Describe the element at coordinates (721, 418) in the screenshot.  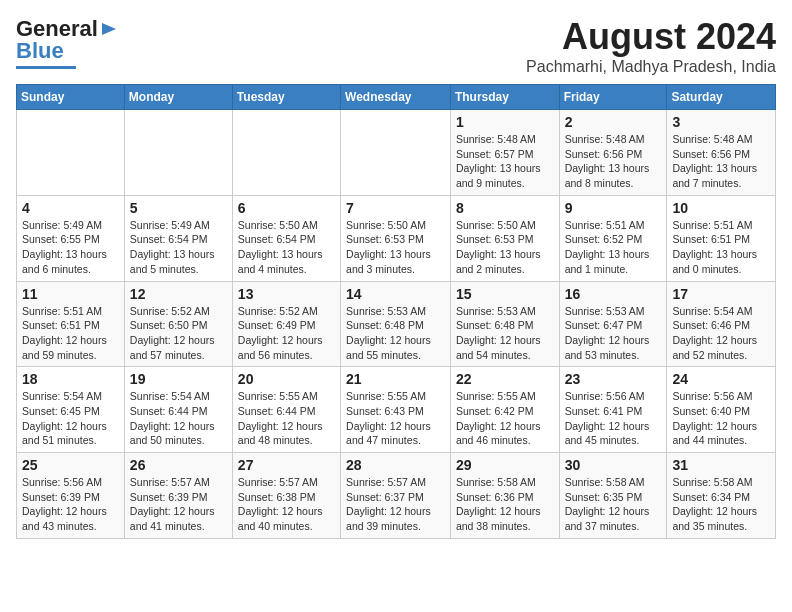
I see `day-info: Sunrise: 5:56 AM Sunset: 6:40 PM Dayligh…` at that location.